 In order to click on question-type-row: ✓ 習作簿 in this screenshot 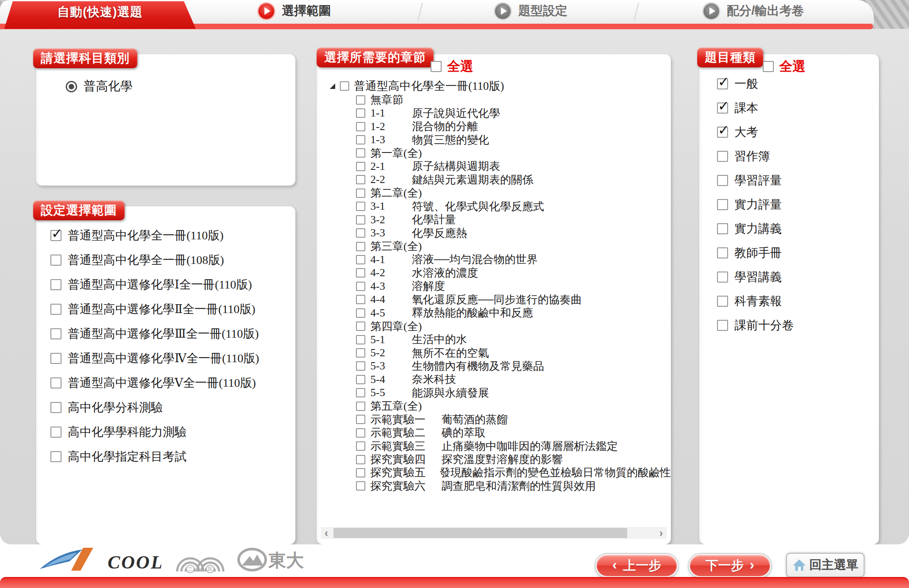, I will do `click(798, 156)`.